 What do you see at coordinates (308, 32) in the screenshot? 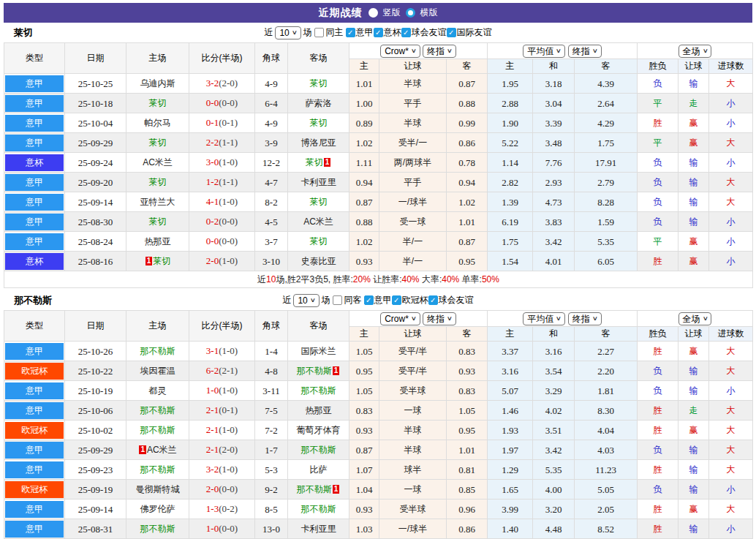
I see `games-label: 场` at bounding box center [308, 32].